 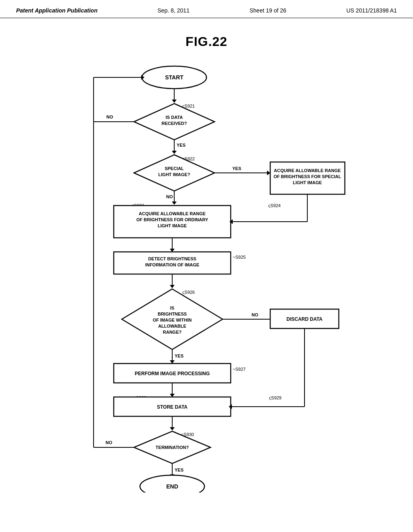 I want to click on s930-text: TERMINATION?, so click(x=173, y=447).